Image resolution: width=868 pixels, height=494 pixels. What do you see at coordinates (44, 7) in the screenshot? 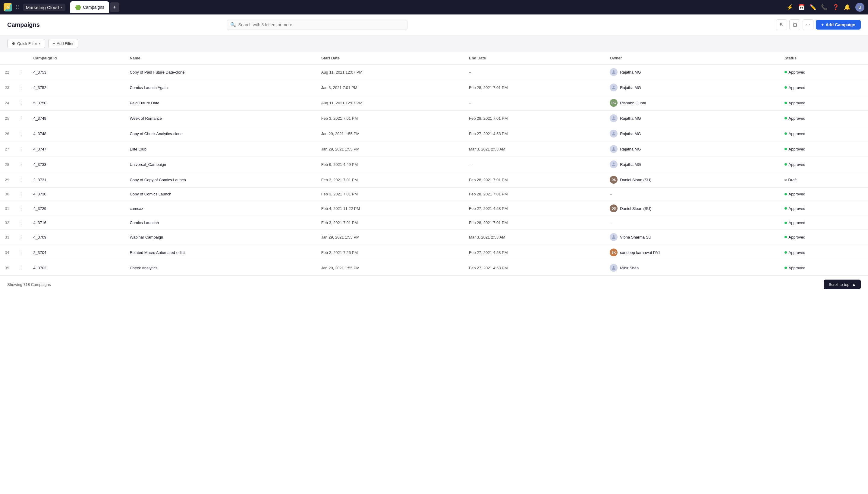
I see `app-switcher: Marketing Cloud ▾` at bounding box center [44, 7].